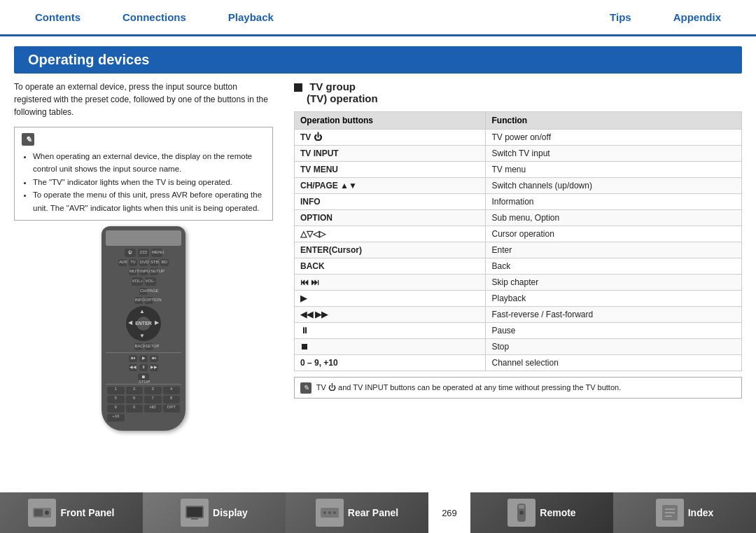 This screenshot has height=533, width=756. What do you see at coordinates (153, 399) in the screenshot?
I see `remote-btn-num7: 7` at bounding box center [153, 399].